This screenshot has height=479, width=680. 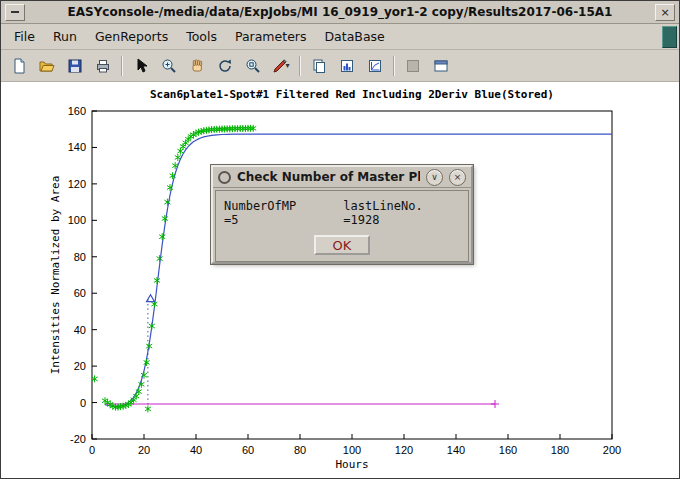 What do you see at coordinates (65, 36) in the screenshot?
I see `menu-run: Run` at bounding box center [65, 36].